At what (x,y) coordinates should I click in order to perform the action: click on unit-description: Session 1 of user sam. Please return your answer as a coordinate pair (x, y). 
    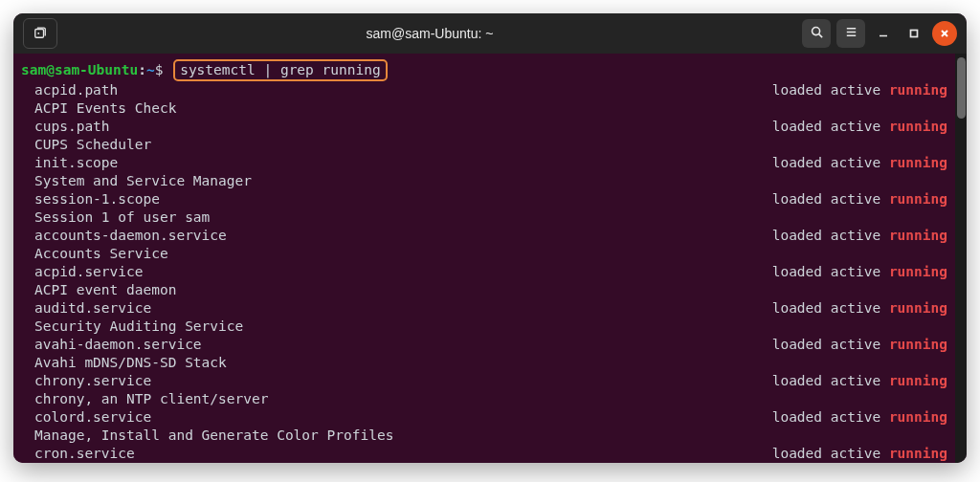
    Looking at the image, I should click on (115, 218).